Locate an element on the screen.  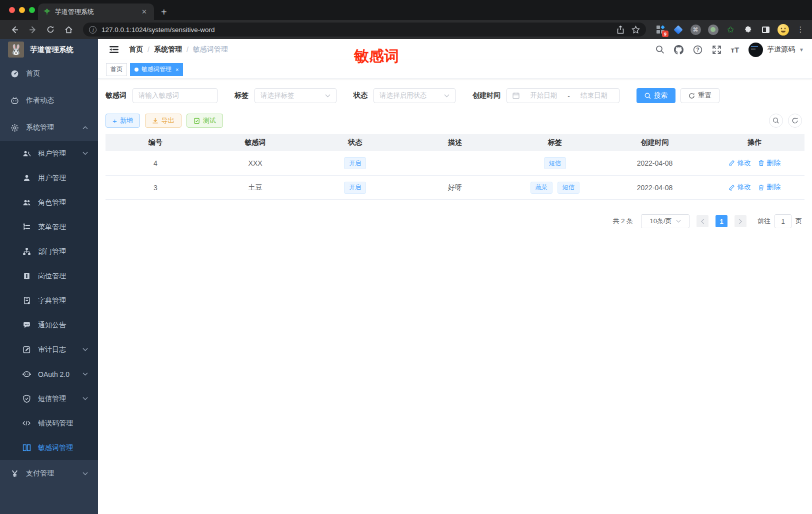
sidebar-item-notice: 通知公告 is located at coordinates (49, 325).